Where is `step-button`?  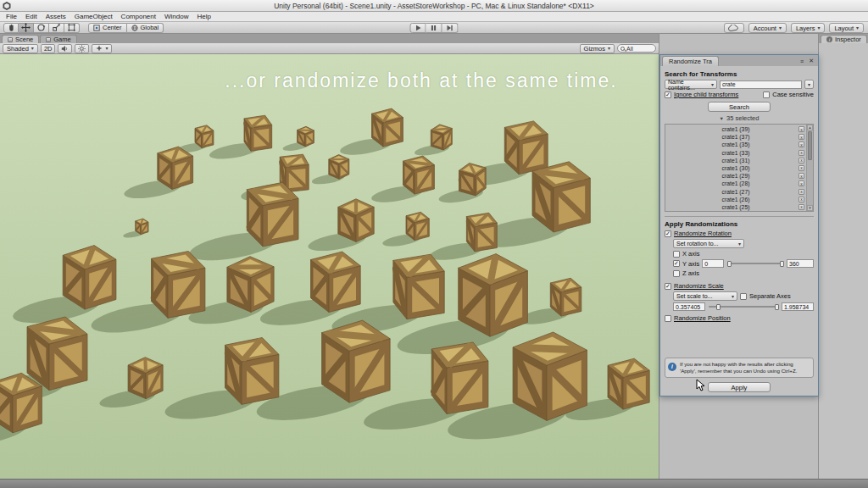 step-button is located at coordinates (451, 28).